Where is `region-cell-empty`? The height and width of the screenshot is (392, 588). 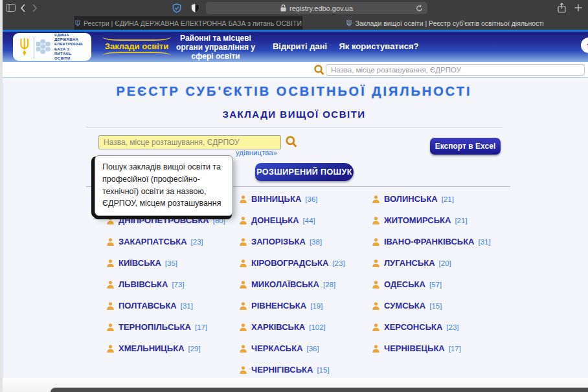 region-cell-empty is located at coordinates (172, 370).